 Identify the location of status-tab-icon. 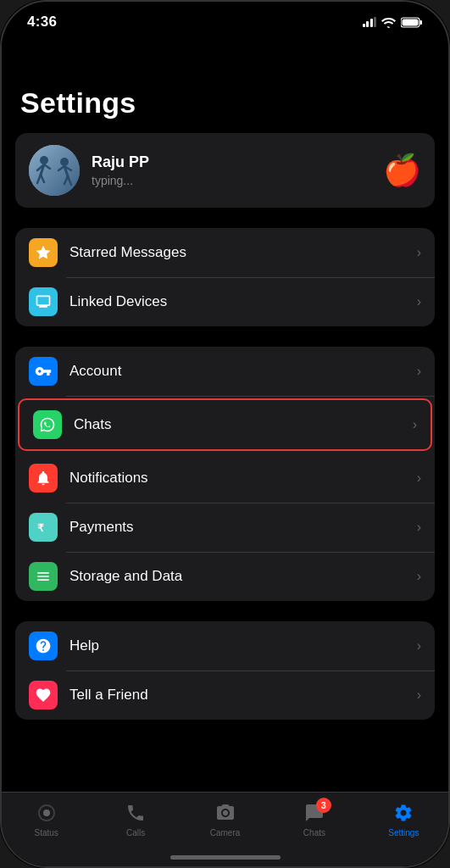
(47, 813).